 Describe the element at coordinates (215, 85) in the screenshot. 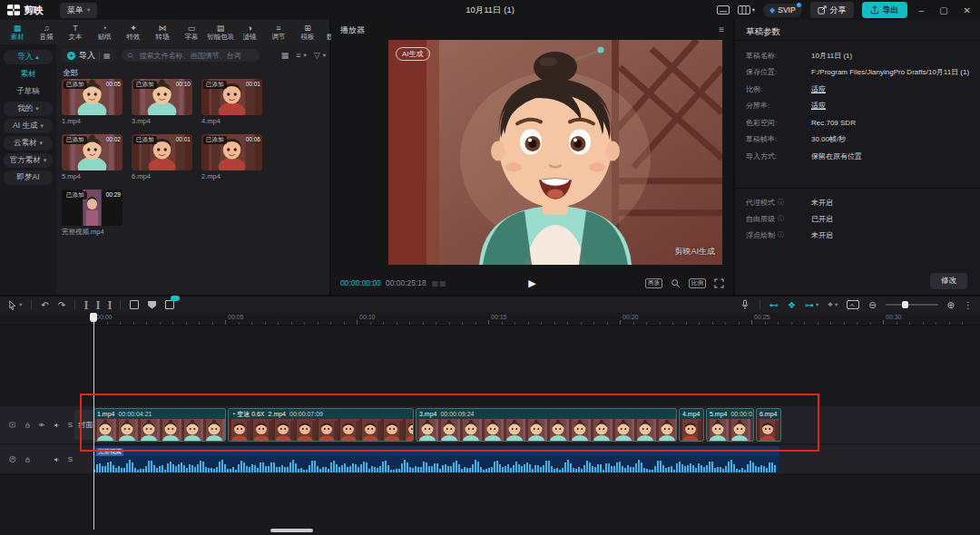

I see `added-badge: 已添加` at that location.